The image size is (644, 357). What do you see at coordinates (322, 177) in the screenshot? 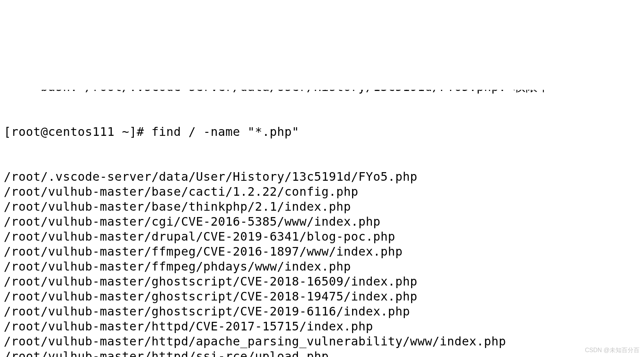
I see `output-line: /root/.vscode-server/data/User/History/1…` at bounding box center [322, 177].